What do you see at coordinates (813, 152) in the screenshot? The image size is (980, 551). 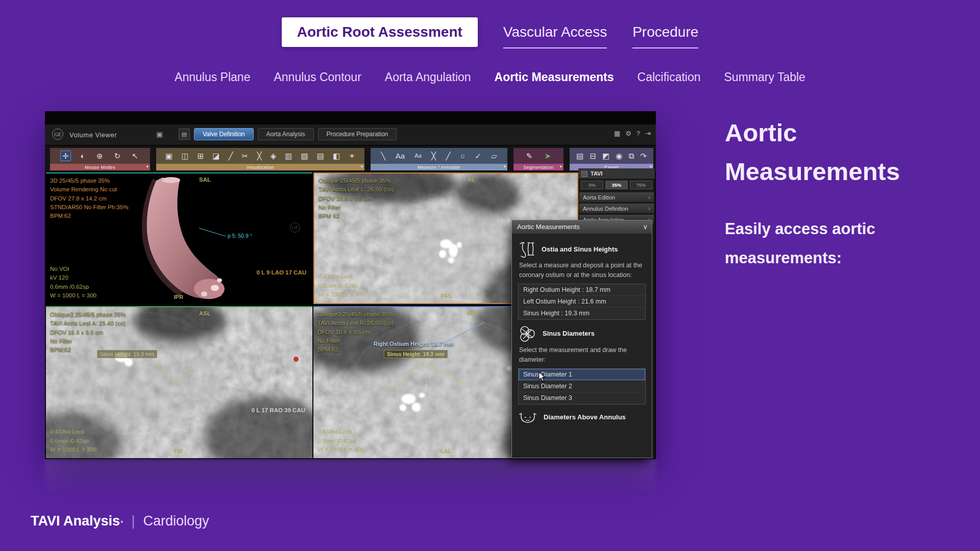 I see `page-title: Aortic Measurements` at bounding box center [813, 152].